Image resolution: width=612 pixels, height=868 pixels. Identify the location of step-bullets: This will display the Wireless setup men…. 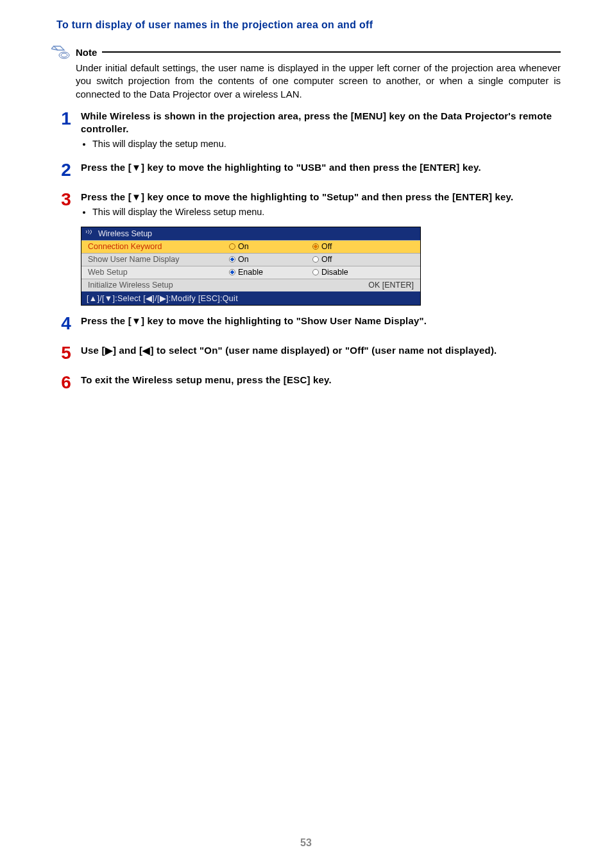
(321, 212).